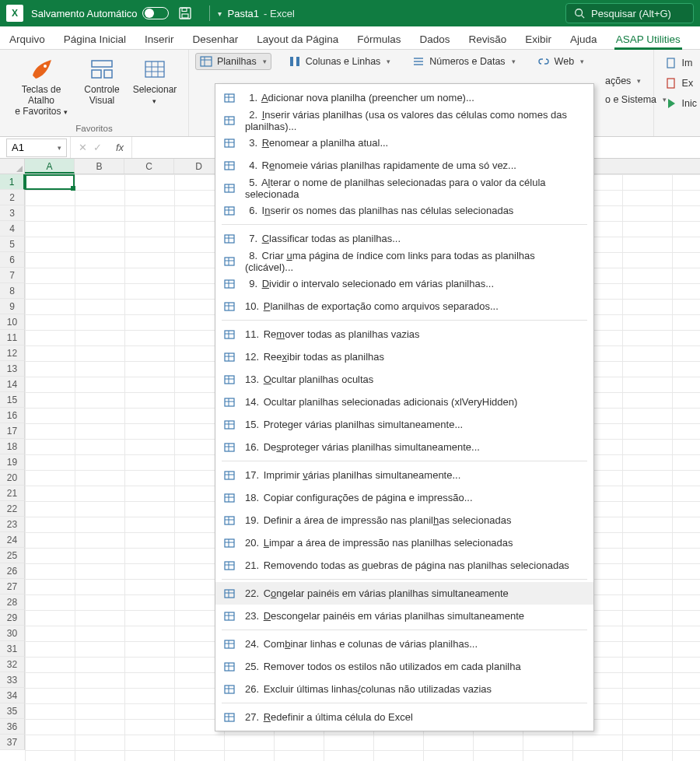 The image size is (700, 761). I want to click on row-header: 21, so click(12, 493).